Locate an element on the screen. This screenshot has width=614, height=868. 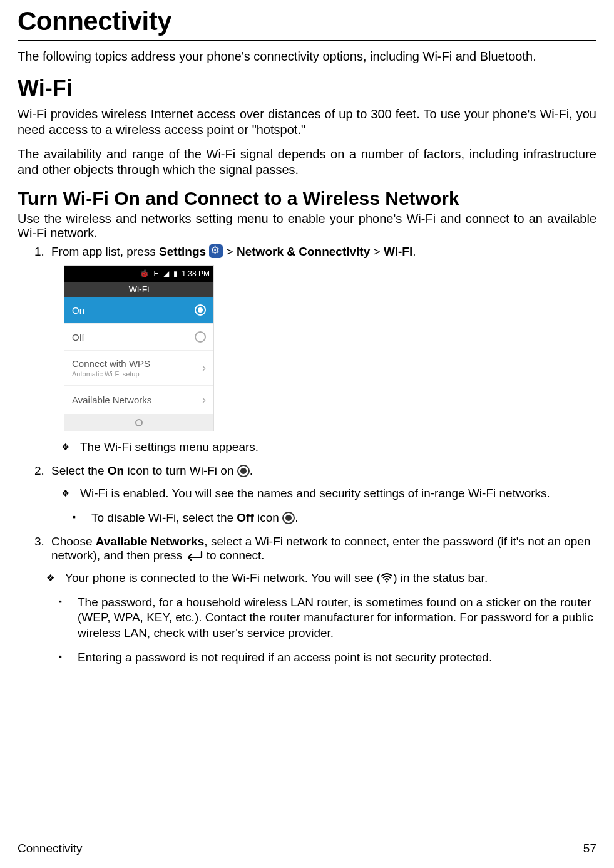
step-3-post: to connect. is located at coordinates (233, 555).